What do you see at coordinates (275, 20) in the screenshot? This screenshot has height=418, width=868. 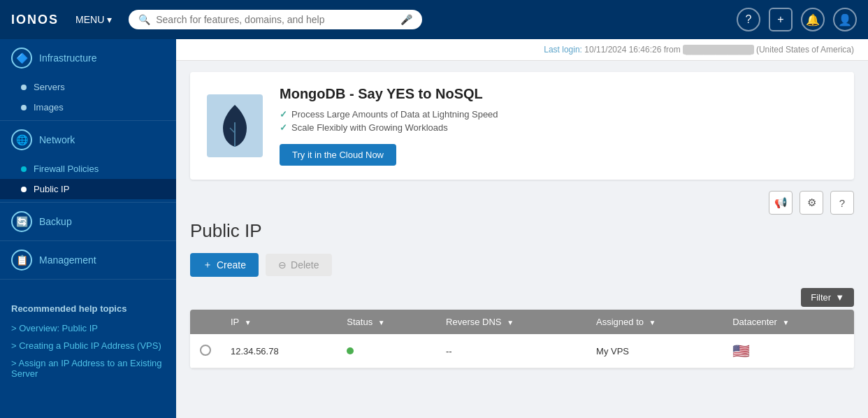 I see `search-input` at bounding box center [275, 20].